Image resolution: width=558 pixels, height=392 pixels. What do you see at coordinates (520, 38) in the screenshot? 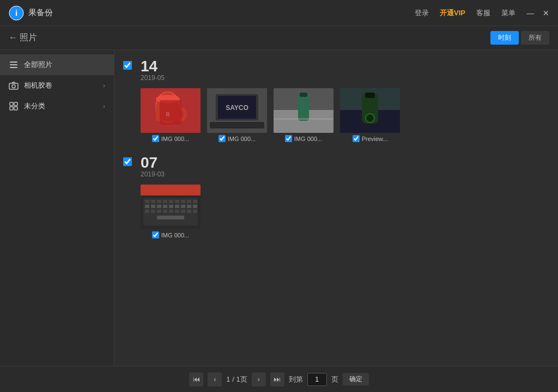
I see `view-toggle: 时刻 所有` at bounding box center [520, 38].